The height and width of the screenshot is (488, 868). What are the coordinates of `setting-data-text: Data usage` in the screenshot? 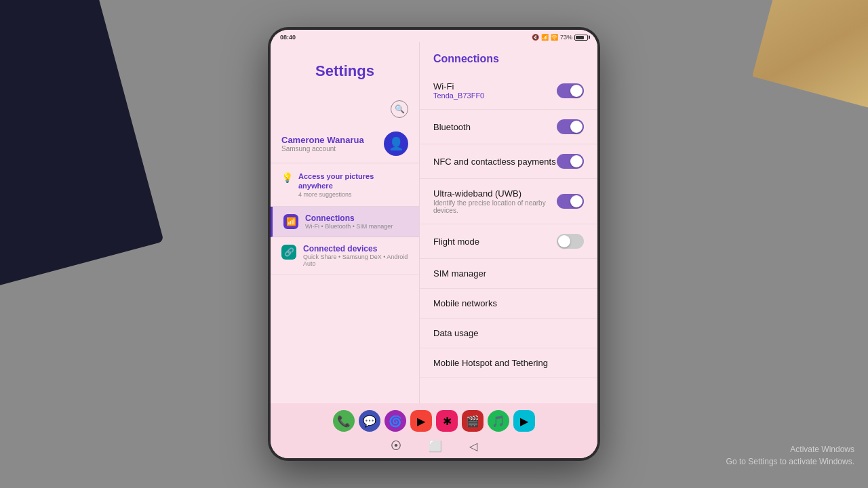 It's located at (509, 333).